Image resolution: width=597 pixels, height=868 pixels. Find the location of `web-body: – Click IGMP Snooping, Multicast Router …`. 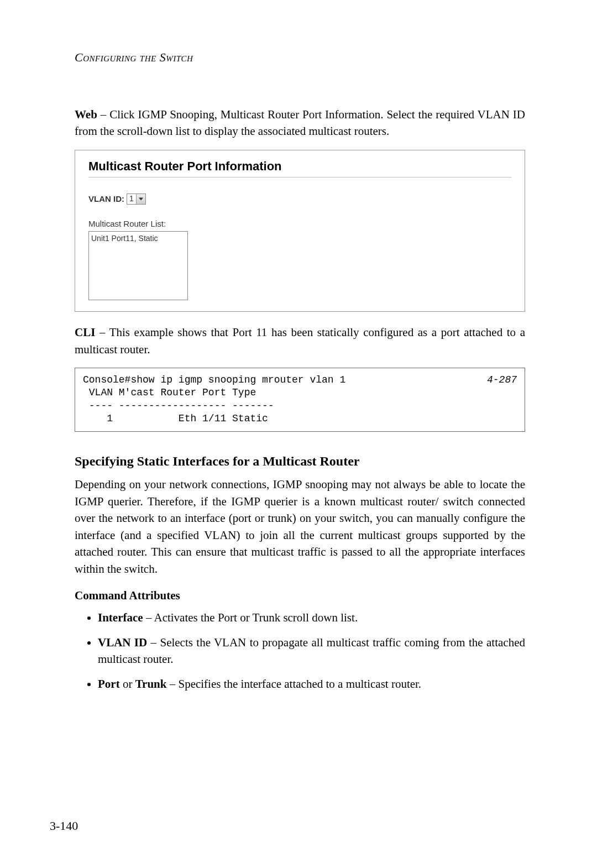

web-body: – Click IGMP Snooping, Multicast Router … is located at coordinates (300, 123).